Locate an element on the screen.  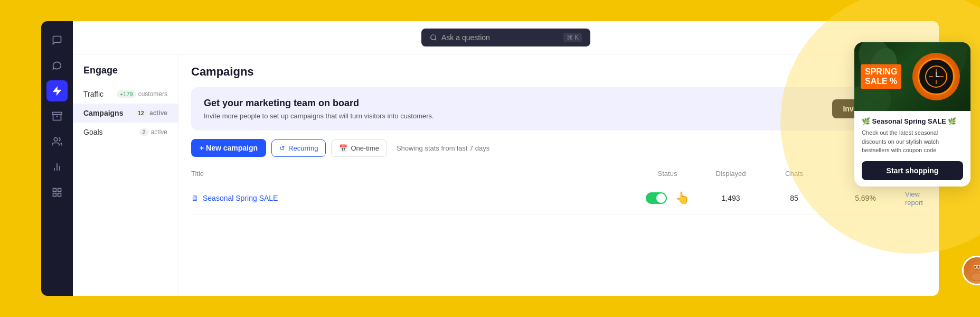
avatar-image is located at coordinates (972, 271).